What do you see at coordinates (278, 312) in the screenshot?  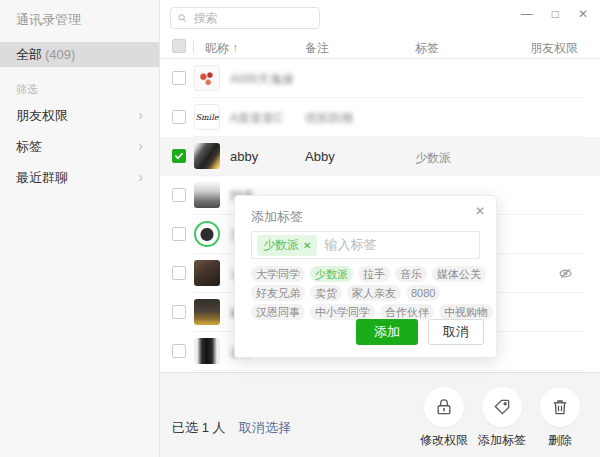 I see `suggested-tag: 汉恩同事` at bounding box center [278, 312].